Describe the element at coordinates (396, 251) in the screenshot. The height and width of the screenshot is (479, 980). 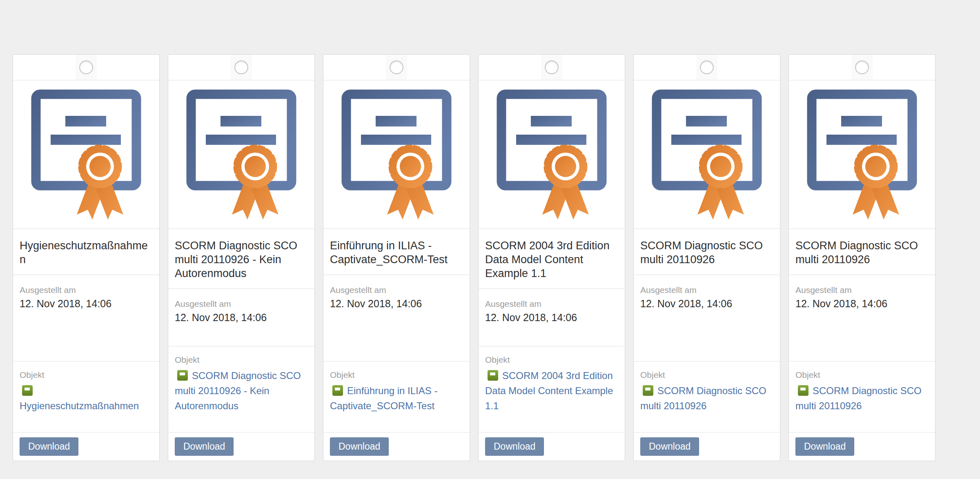
I see `card-title: Einführung in ILIAS - Captivate_SCORM-Te…` at that location.